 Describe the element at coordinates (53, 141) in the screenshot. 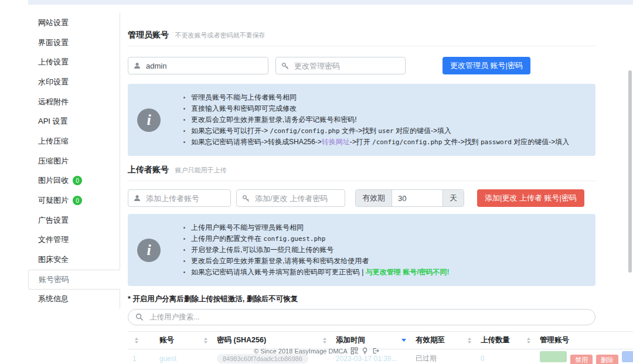

I see `sidebar-item-label: 上传压缩` at that location.